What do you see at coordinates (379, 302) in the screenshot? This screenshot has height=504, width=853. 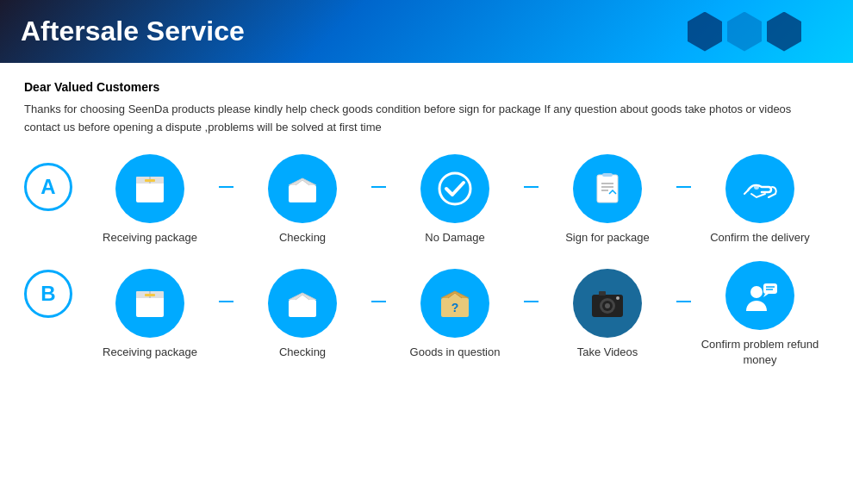 I see `connector-b2` at bounding box center [379, 302].